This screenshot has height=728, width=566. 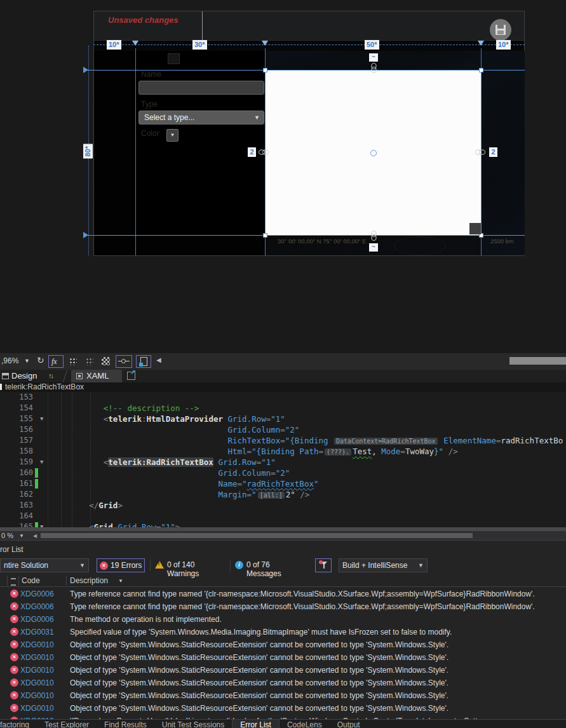 I want to click on margin-chain-top-icon, so click(x=374, y=68).